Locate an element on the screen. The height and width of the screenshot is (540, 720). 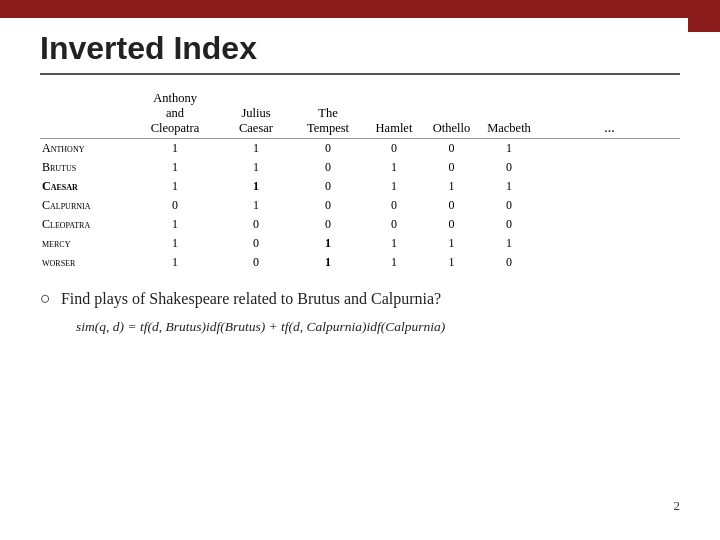
col-othello: Othello is located at coordinates (452, 114).